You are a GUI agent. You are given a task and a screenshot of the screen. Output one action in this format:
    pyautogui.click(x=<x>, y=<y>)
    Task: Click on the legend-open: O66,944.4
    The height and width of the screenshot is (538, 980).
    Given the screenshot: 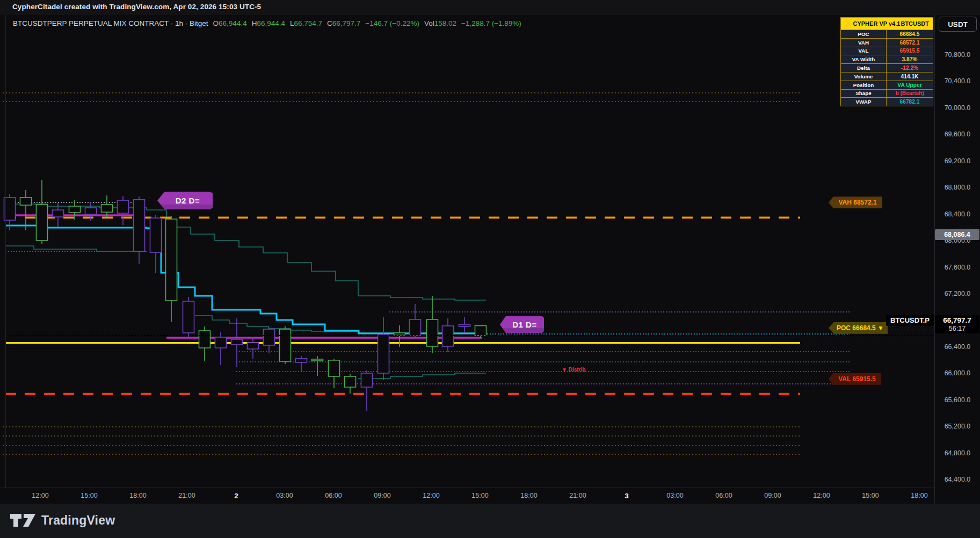 What is the action you would take?
    pyautogui.click(x=230, y=24)
    